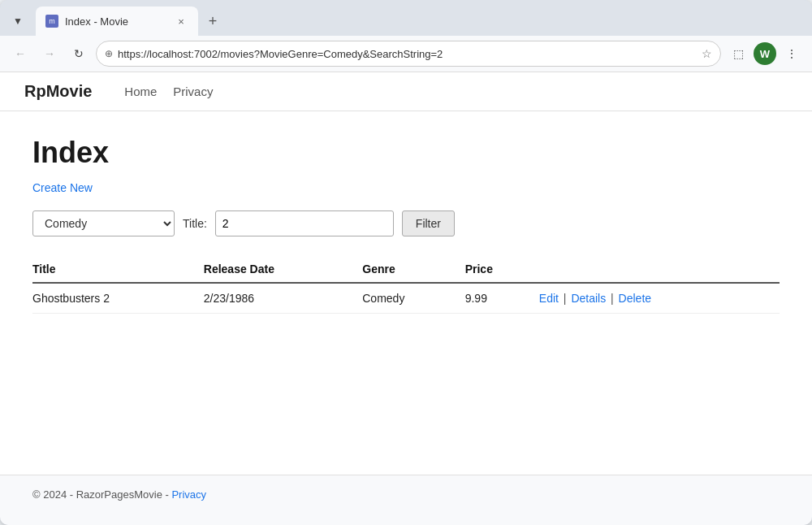  Describe the element at coordinates (188, 494) in the screenshot. I see `footer-privacy-link: Privacy` at that location.